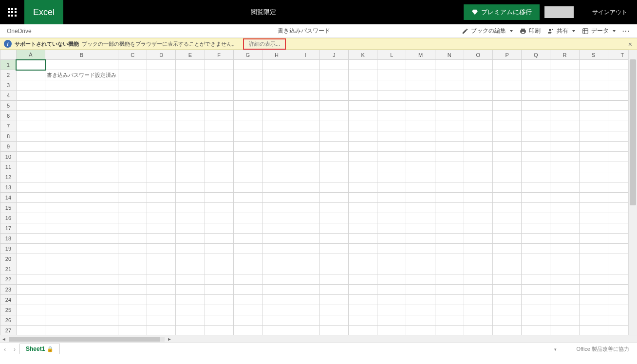 This screenshot has width=637, height=364. I want to click on row-header: 12, so click(9, 177).